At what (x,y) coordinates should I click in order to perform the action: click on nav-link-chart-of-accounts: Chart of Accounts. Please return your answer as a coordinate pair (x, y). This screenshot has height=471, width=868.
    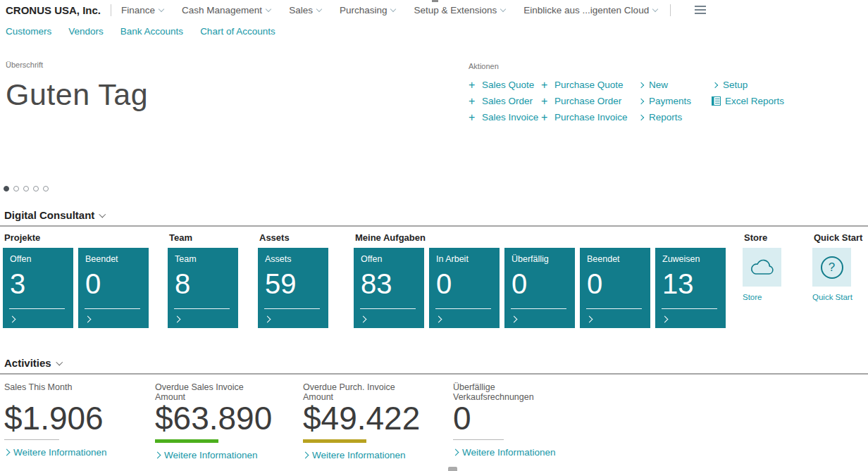
    Looking at the image, I should click on (238, 31).